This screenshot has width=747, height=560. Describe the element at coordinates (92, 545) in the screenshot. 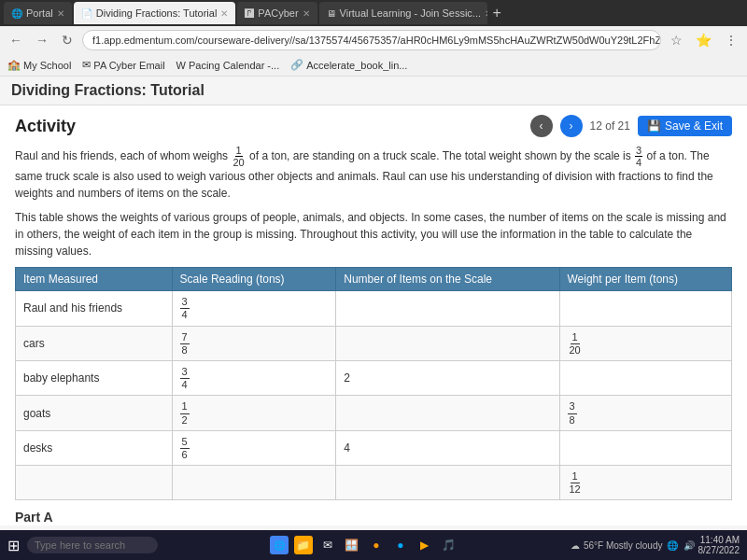

I see `taskbar-search-input` at that location.